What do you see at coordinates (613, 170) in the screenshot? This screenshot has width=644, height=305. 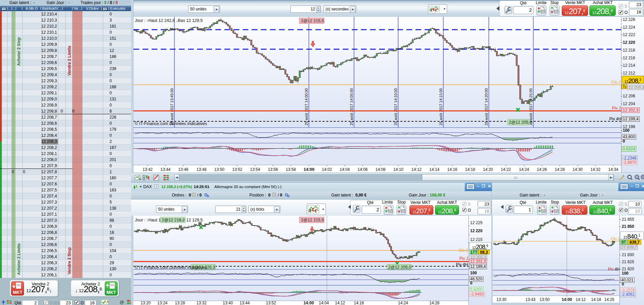 I see `svg-text: 14:34` at bounding box center [613, 170].